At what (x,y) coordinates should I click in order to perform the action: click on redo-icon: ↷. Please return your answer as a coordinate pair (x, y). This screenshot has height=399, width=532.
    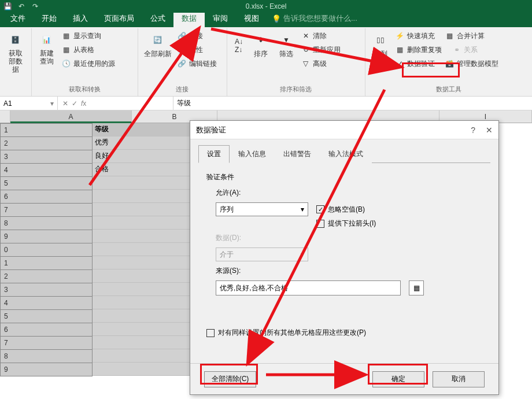
    Looking at the image, I should click on (35, 6).